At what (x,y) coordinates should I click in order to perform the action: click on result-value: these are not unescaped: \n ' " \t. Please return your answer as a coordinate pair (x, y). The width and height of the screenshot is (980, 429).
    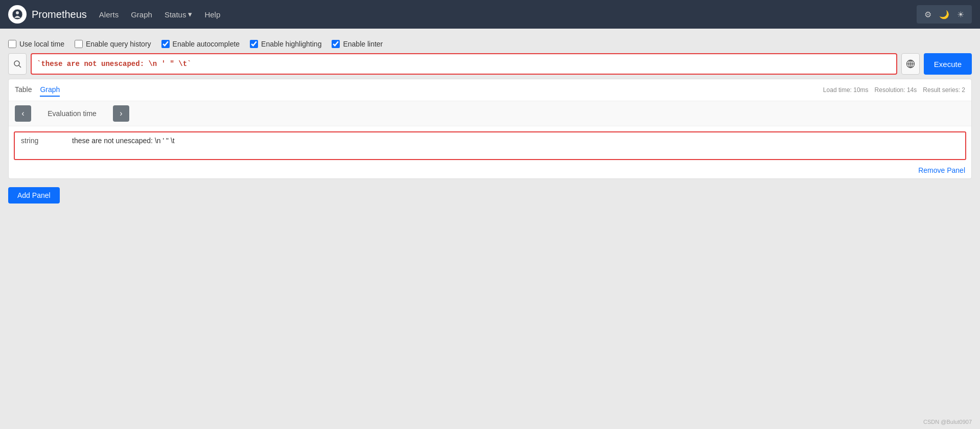
    Looking at the image, I should click on (124, 141).